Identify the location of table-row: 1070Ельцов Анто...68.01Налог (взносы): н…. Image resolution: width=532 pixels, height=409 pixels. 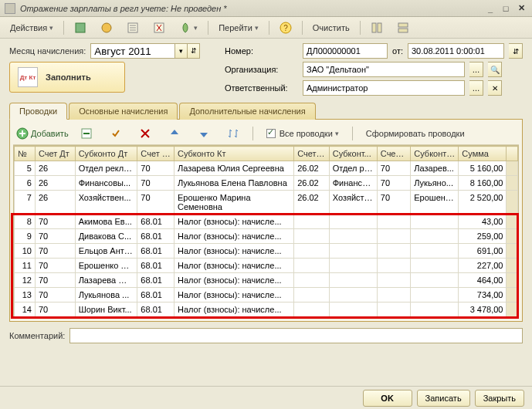
(266, 252).